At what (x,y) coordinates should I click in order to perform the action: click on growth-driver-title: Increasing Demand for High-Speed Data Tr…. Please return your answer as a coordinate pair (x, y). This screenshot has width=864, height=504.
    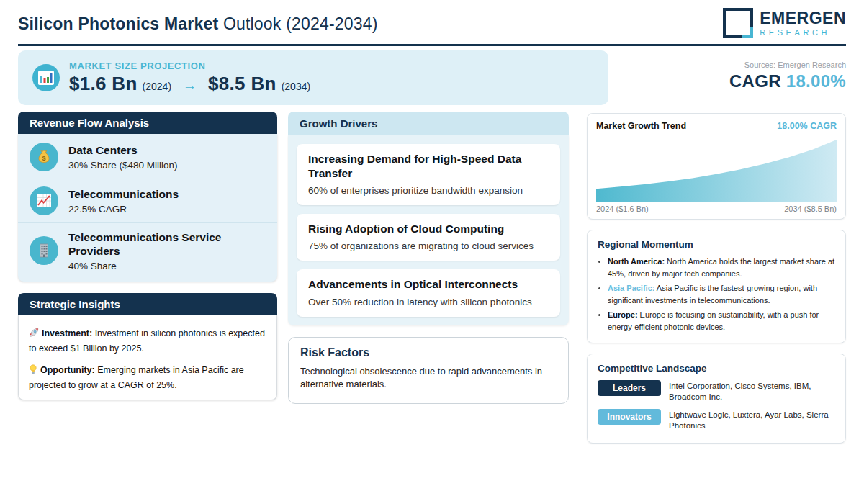
    Looking at the image, I should click on (428, 166).